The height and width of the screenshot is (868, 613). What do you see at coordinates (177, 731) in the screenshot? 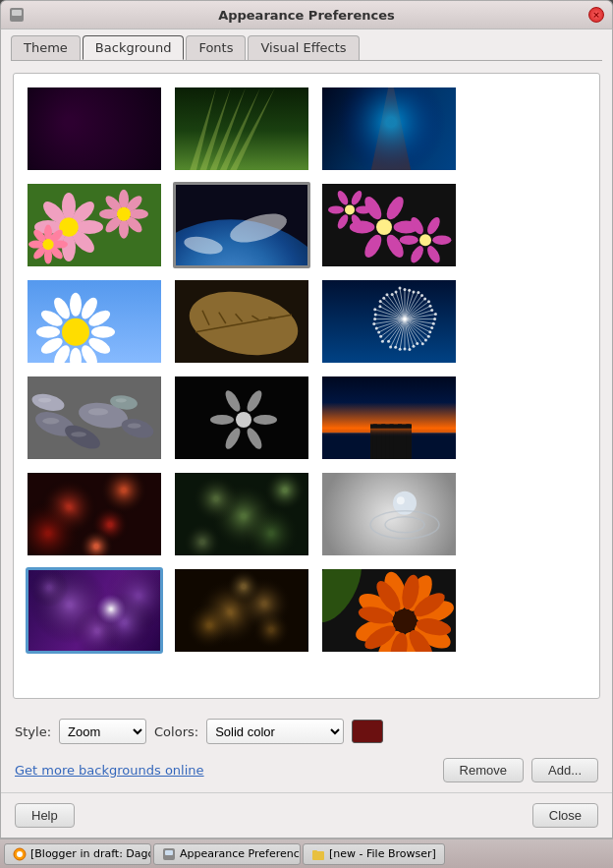
I see `colors-label: Colors:` at bounding box center [177, 731].